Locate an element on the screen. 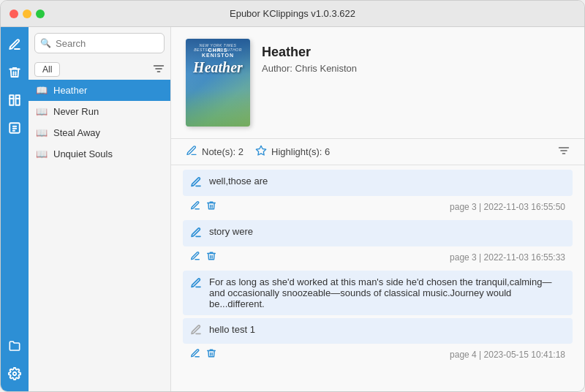  window-controls is located at coordinates (27, 14).